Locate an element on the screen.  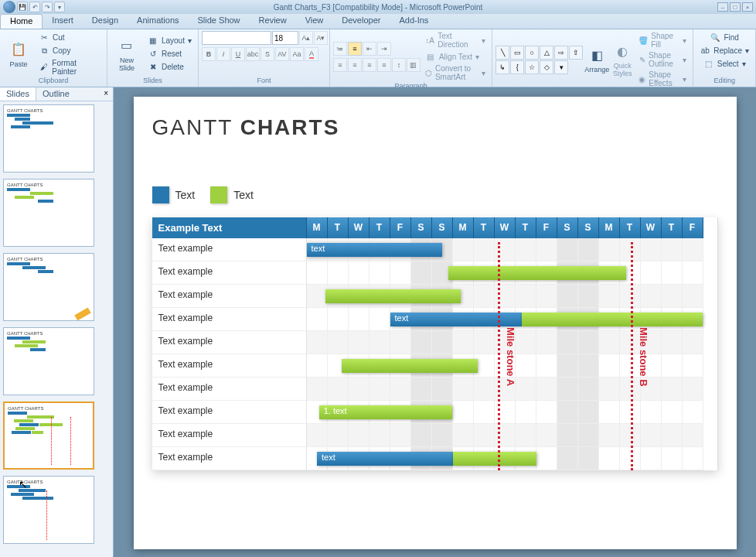
case-button: Aa is located at coordinates (297, 54).